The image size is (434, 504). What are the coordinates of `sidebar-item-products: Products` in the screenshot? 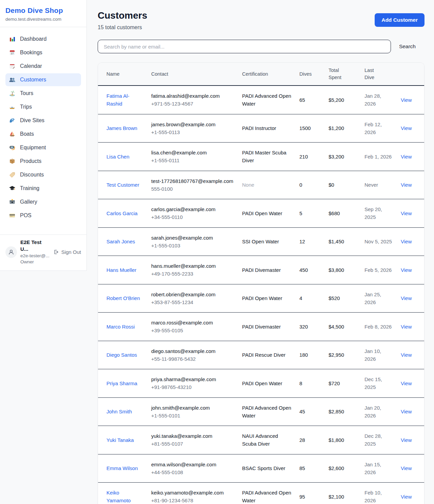 It's located at (43, 161).